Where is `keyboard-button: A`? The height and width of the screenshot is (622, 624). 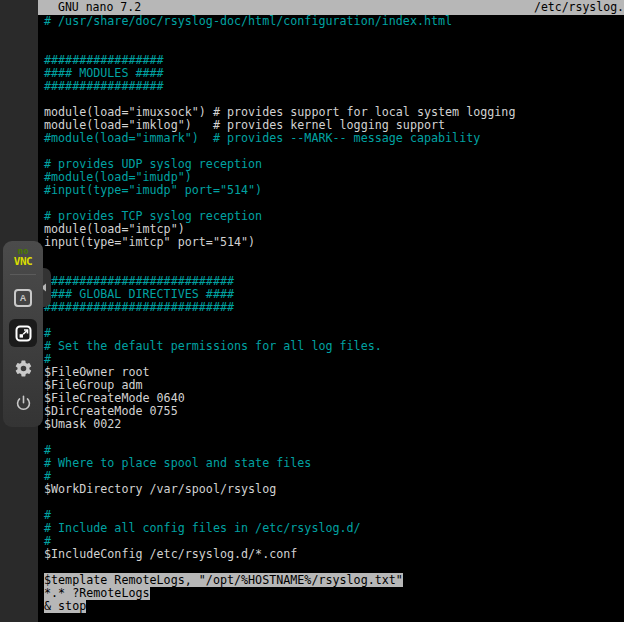 keyboard-button: A is located at coordinates (23, 298).